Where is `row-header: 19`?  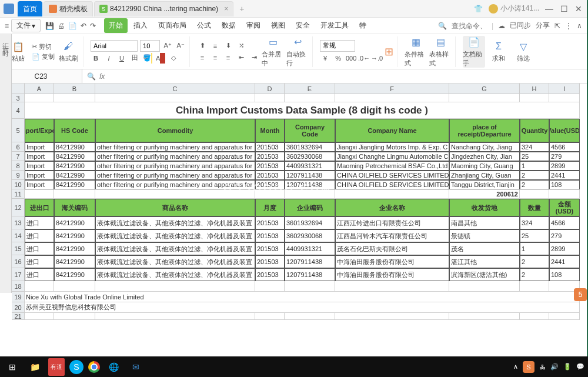
row-header: 19 is located at coordinates (18, 297).